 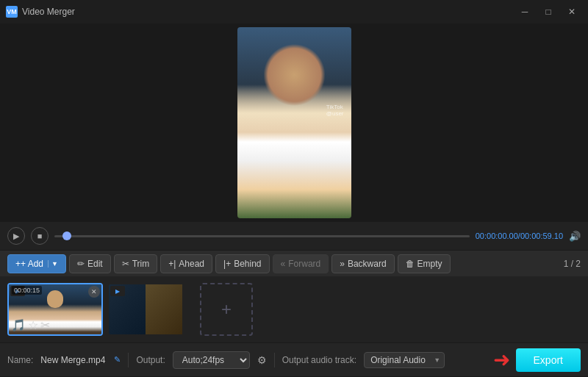 What do you see at coordinates (243, 264) in the screenshot?
I see `behind-button: |+ Behind` at bounding box center [243, 264].